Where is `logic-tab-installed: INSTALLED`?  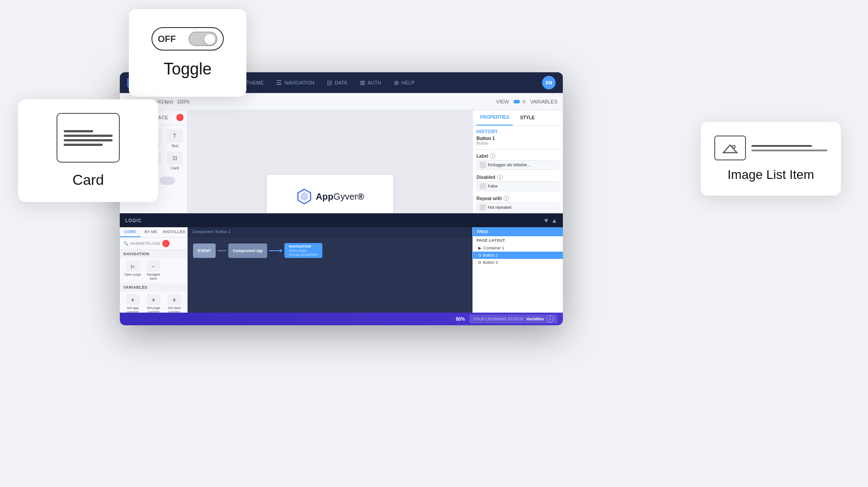 logic-tab-installed: INSTALLED is located at coordinates (174, 232).